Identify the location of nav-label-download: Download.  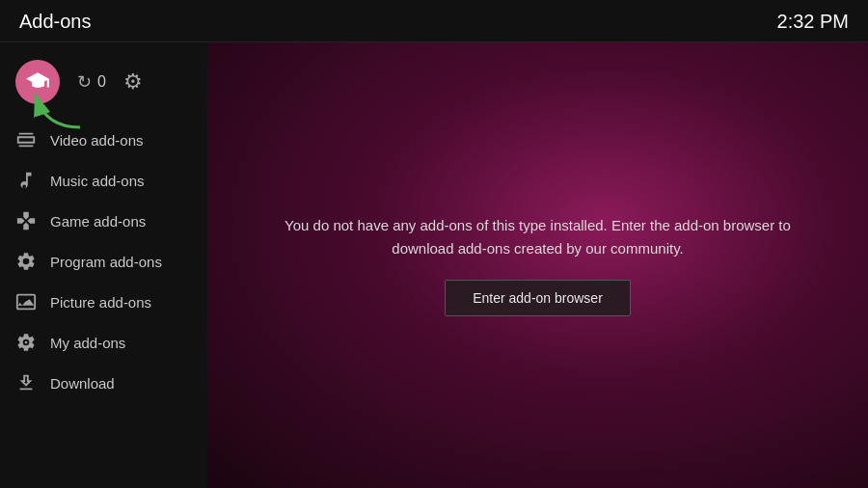
(83, 384).